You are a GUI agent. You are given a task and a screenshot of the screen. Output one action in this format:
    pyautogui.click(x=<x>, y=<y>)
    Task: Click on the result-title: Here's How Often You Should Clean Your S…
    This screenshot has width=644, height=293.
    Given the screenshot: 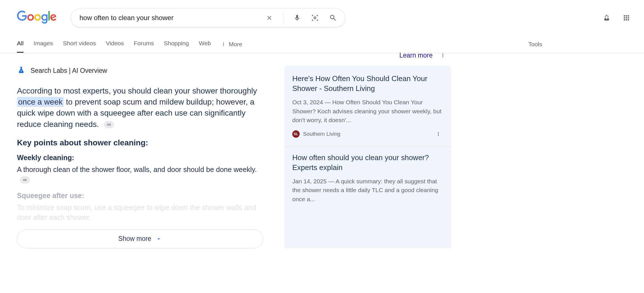 What is the action you would take?
    pyautogui.click(x=368, y=84)
    